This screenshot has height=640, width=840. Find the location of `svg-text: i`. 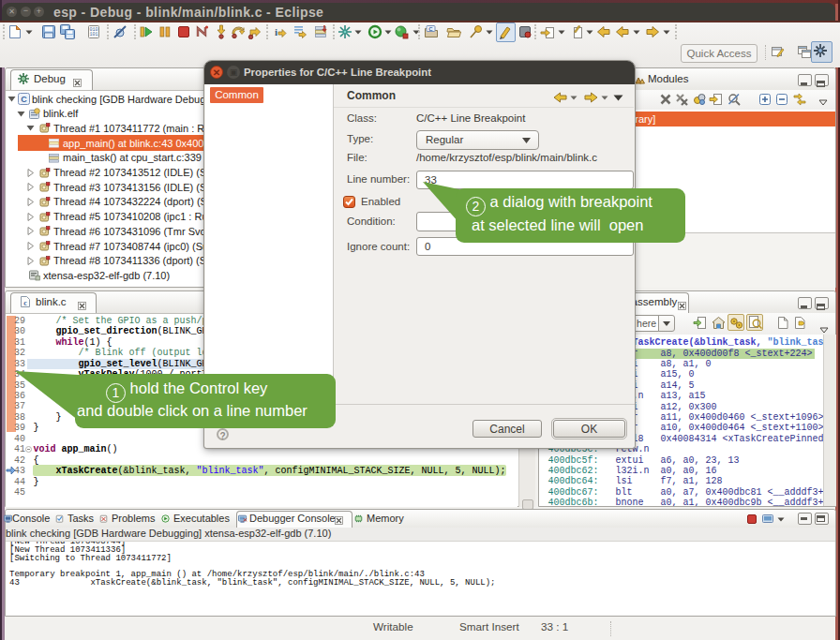

svg-text: i is located at coordinates (276, 32).